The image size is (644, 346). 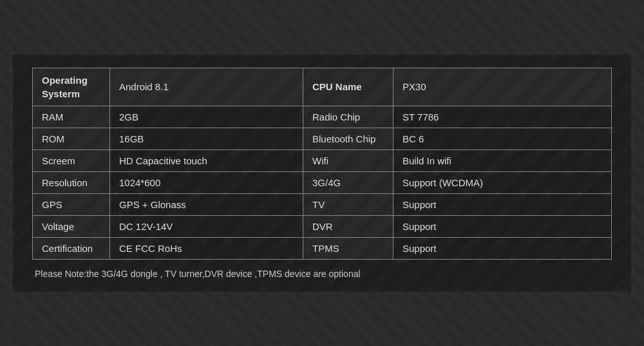 What do you see at coordinates (71, 117) in the screenshot?
I see `row-left-label: RAM` at bounding box center [71, 117].